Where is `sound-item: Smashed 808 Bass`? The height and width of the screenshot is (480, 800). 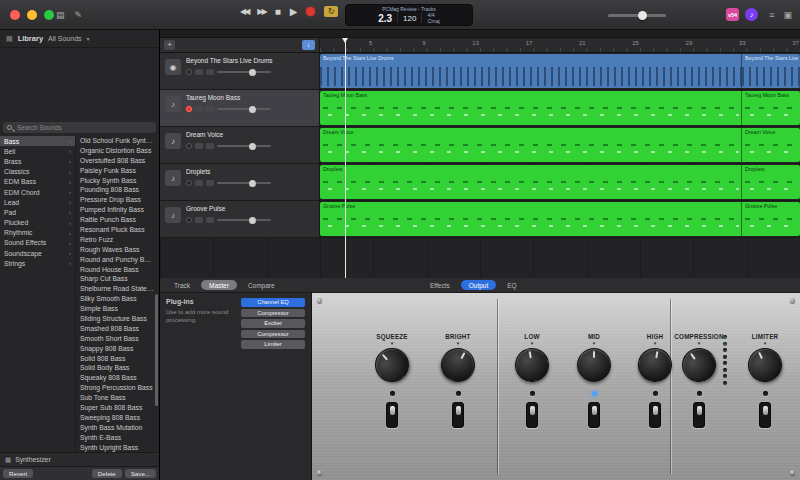
sound-item: Smashed 808 Bass is located at coordinates (118, 329).